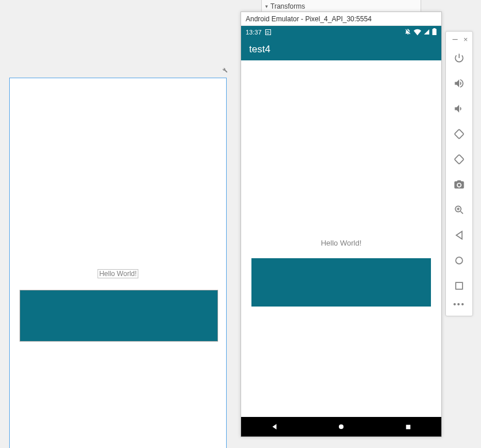  Describe the element at coordinates (459, 261) in the screenshot. I see `home-button` at that location.